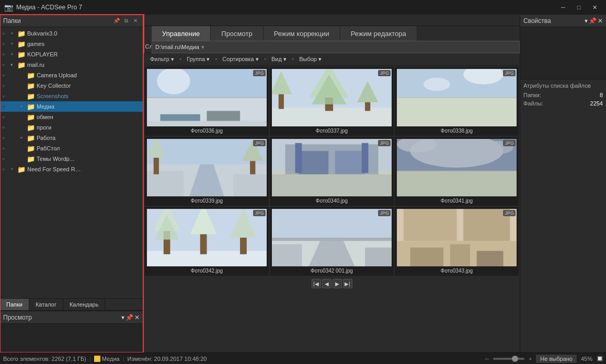  Describe the element at coordinates (337, 284) in the screenshot. I see `nav-next-button: ▶` at that location.